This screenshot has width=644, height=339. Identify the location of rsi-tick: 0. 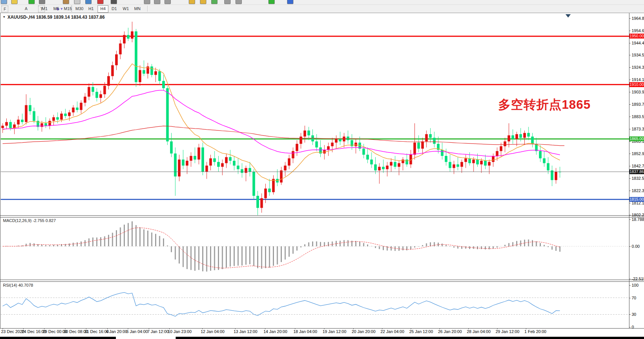
(633, 327).